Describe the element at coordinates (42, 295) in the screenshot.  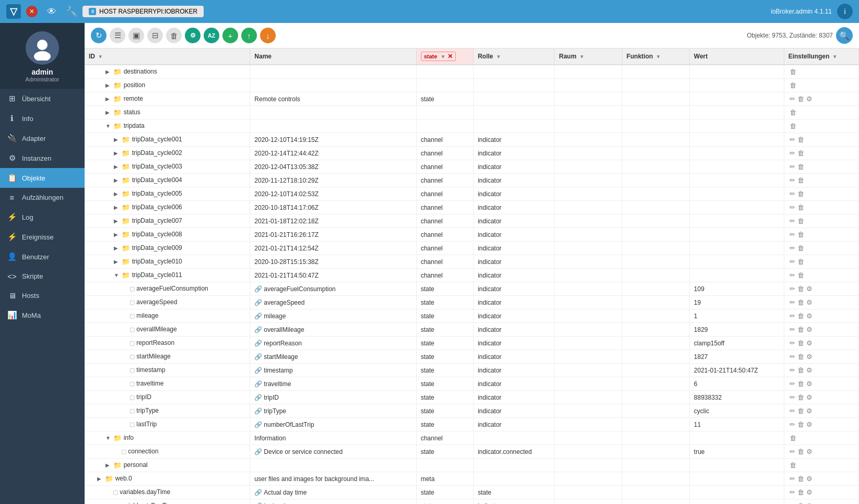
I see `sidebar-item-hosts: 🖥 Hosts` at that location.